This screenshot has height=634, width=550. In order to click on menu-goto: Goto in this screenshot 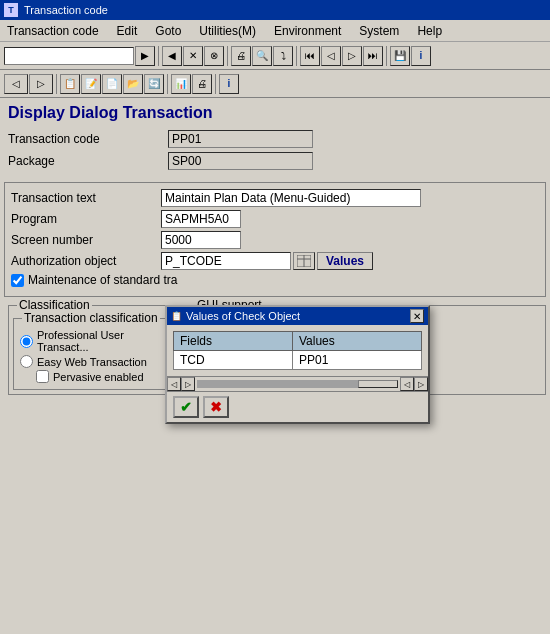, I will do `click(168, 31)`.